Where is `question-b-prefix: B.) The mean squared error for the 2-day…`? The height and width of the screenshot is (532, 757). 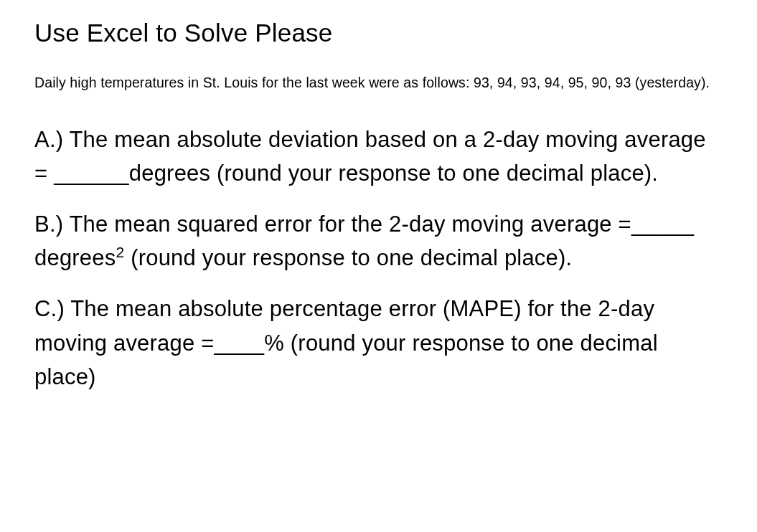
question-b-prefix: B.) The mean squared error for the 2-day… is located at coordinates (333, 224).